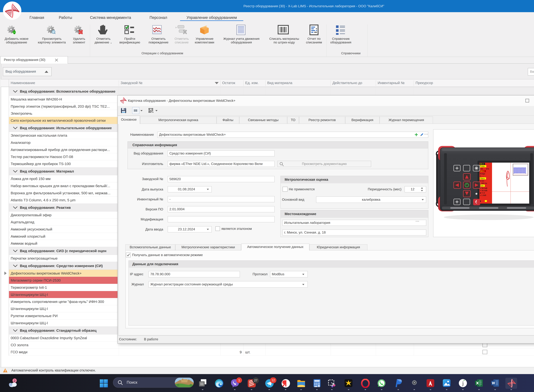  I want to click on svg-text: 2, so click(15, 381).